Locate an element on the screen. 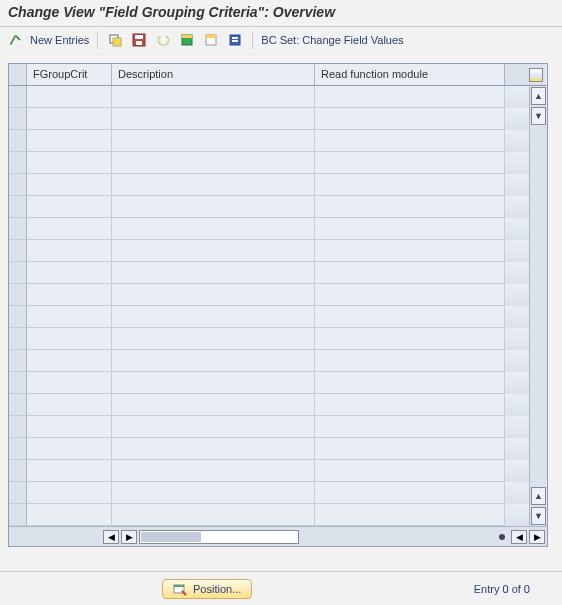  new-entries-button: New Entries is located at coordinates (60, 40).